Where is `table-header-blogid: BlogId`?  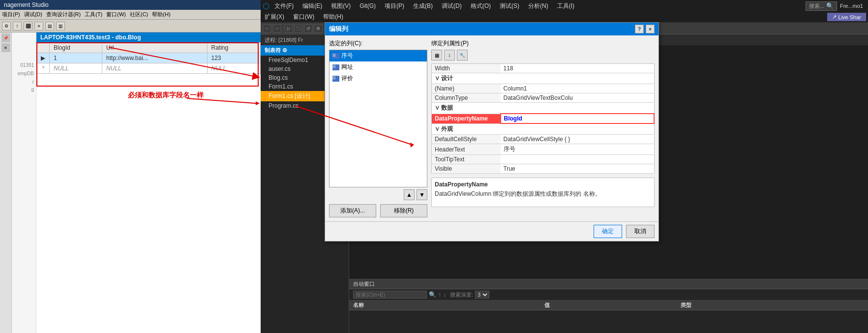 table-header-blogid: BlogId is located at coordinates (76, 48).